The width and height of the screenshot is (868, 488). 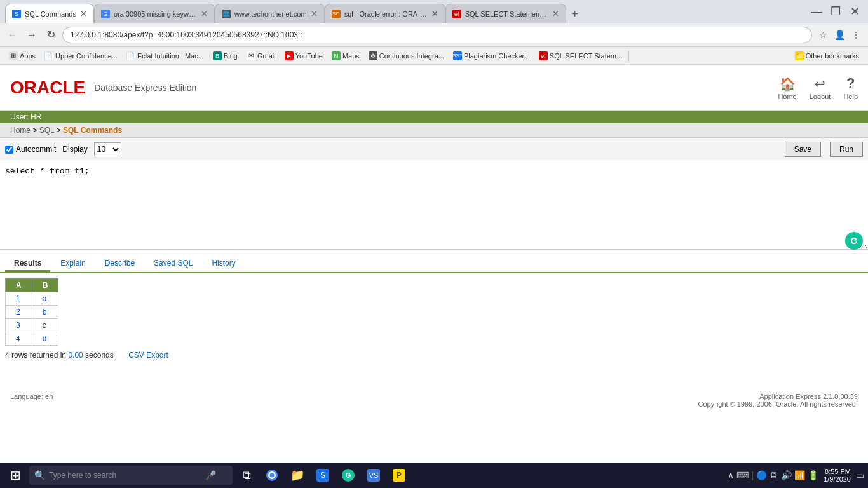 I want to click on forward-button: →, so click(x=32, y=35).